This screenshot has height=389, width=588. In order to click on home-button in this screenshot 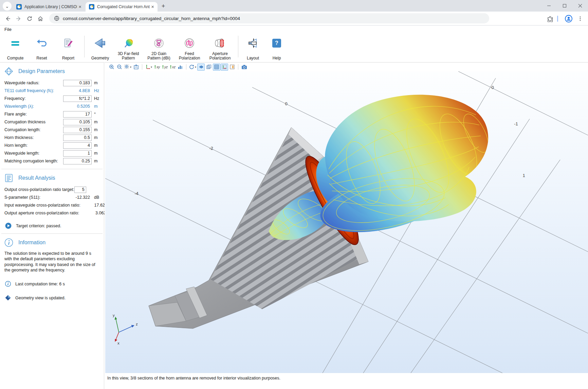, I will do `click(40, 19)`.